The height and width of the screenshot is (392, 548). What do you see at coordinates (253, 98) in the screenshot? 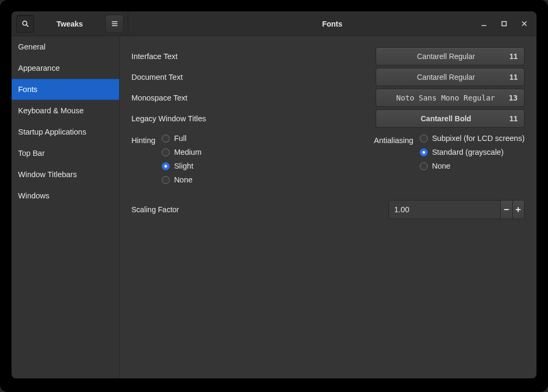
I see `font-row-label: Monospace Text` at bounding box center [253, 98].